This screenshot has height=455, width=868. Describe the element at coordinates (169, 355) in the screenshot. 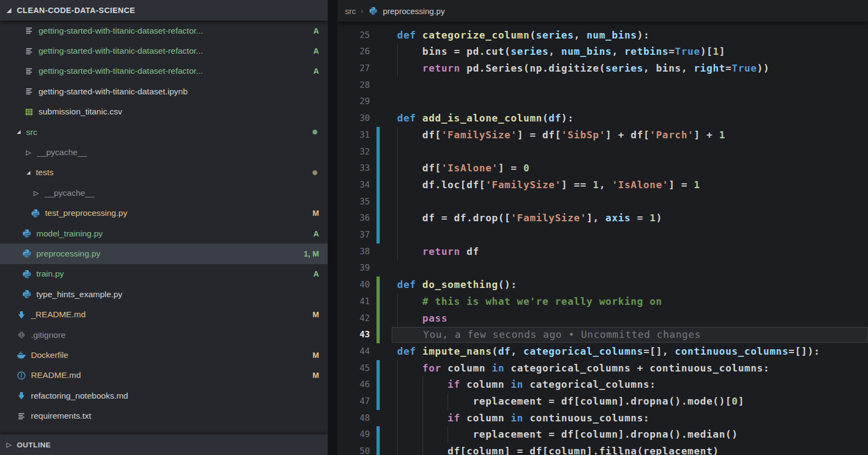

I see `file-name: Dockerfile` at that location.